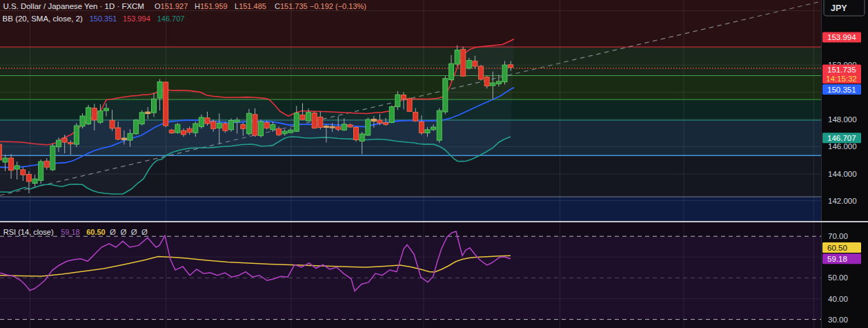  I want to click on svg-text: RSI (14, close), so click(29, 232).